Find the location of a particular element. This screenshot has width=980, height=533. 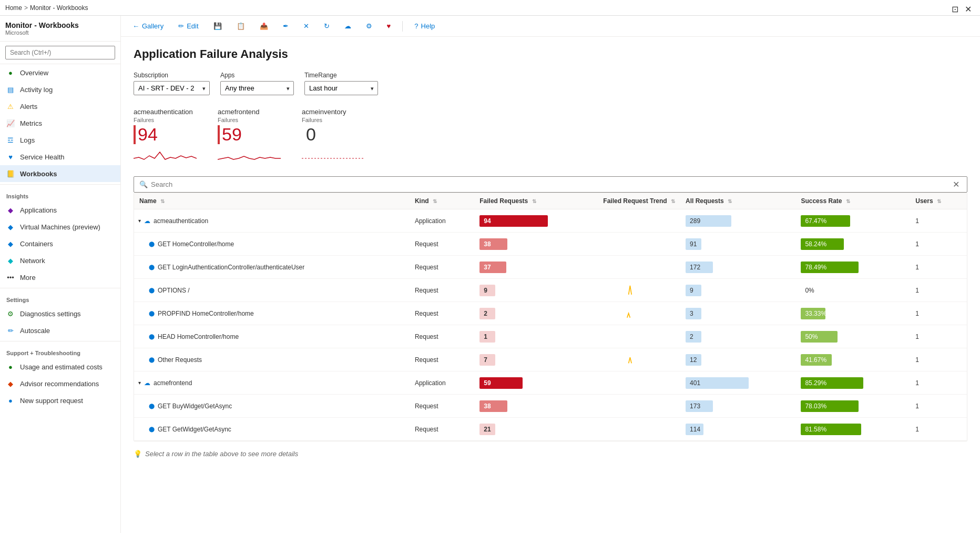

sidebar-search-container is located at coordinates (60, 53).